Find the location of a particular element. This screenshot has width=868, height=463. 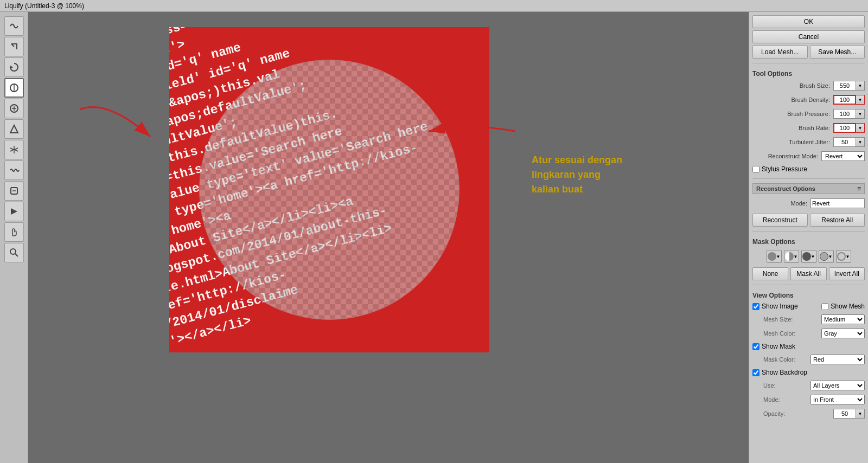

brush-density-input is located at coordinates (845, 100).